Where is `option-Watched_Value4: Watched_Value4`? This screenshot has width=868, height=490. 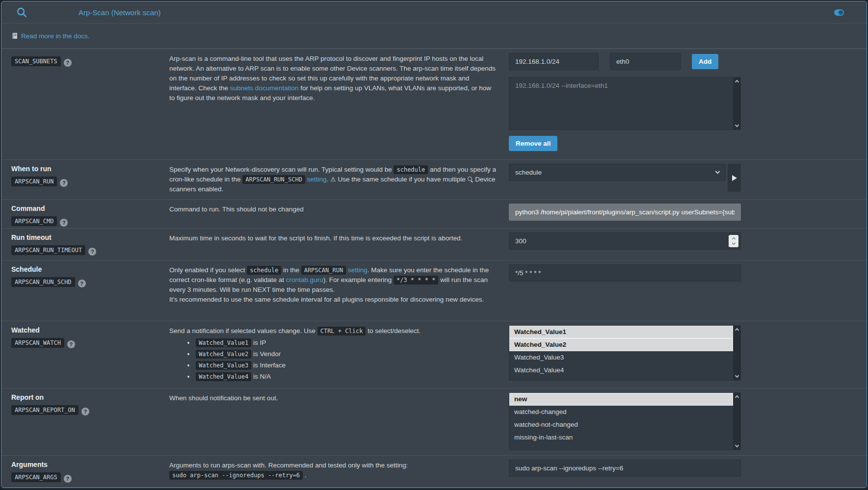
option-Watched_Value4: Watched_Value4 is located at coordinates (621, 370).